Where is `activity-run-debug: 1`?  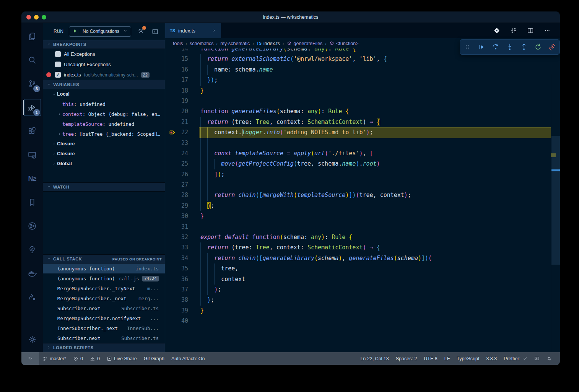 activity-run-debug: 1 is located at coordinates (32, 107).